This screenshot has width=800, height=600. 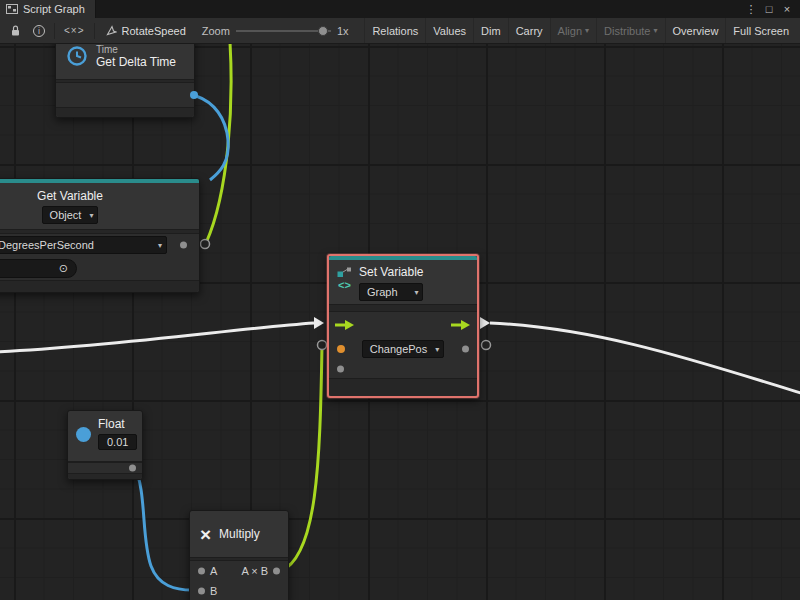 I want to click on exec-arrowhead-in, so click(x=319, y=323).